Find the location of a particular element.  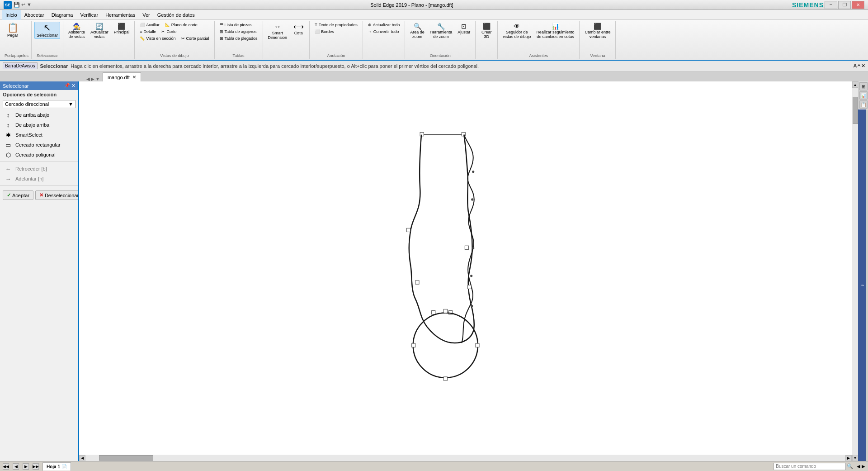

adelantar-icon: → is located at coordinates (8, 179).